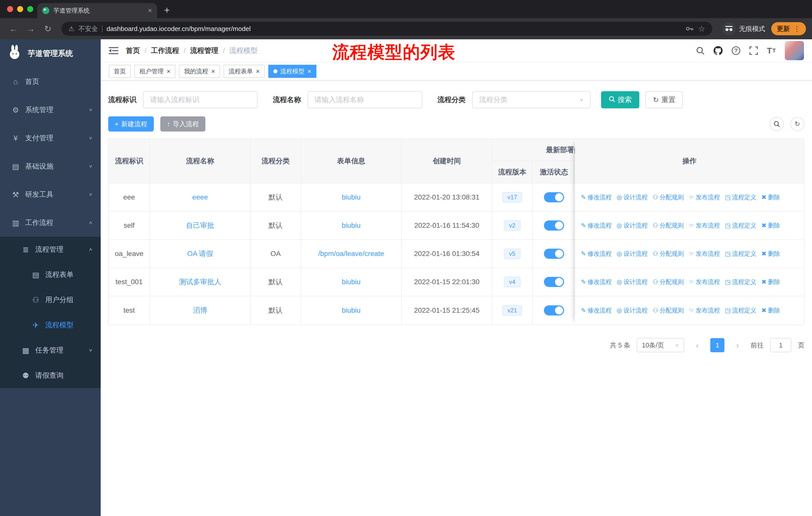 The width and height of the screenshot is (812, 516). I want to click on sidebar-item-task-management: ▦任务管理∨, so click(51, 350).